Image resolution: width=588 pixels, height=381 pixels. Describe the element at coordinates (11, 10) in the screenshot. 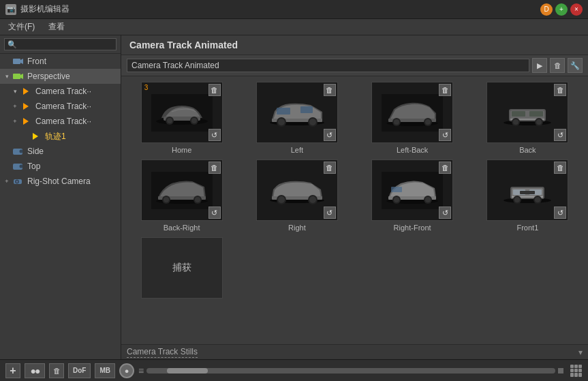

I see `title-icon: 📷` at that location.